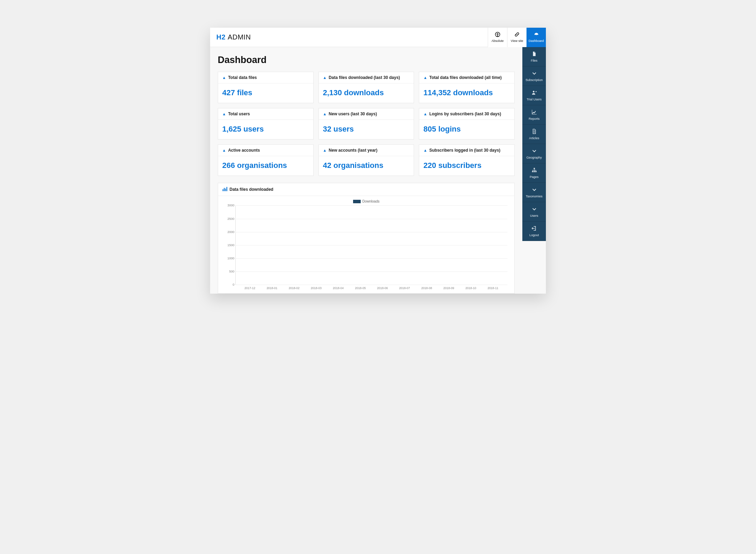  What do you see at coordinates (534, 154) in the screenshot?
I see `rail-item-geography: Geography` at bounding box center [534, 154].